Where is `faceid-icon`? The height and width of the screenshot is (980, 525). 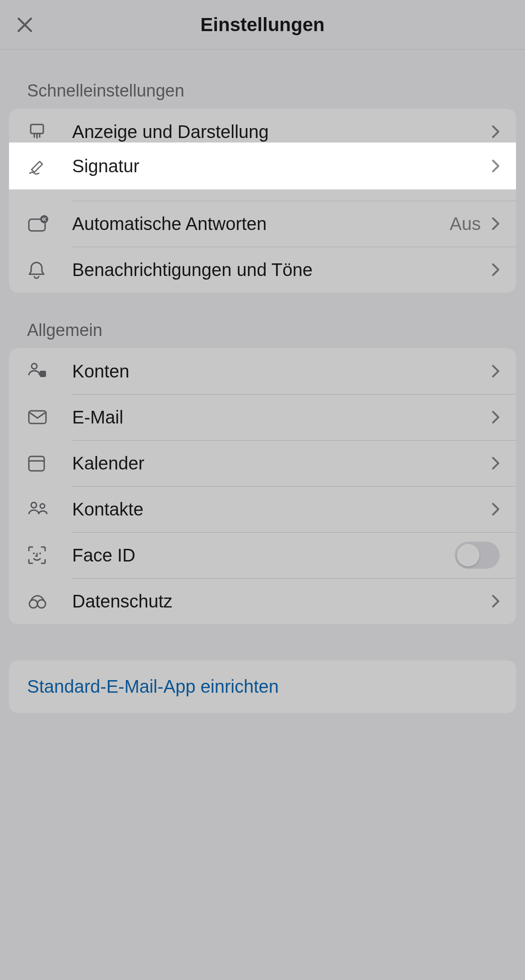 faceid-icon is located at coordinates (37, 555).